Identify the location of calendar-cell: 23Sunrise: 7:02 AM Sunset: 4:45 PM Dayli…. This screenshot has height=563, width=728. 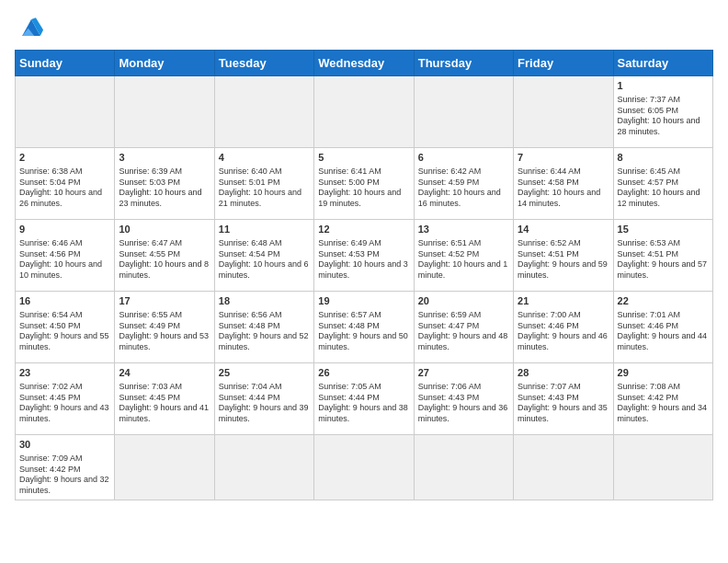
(65, 399).